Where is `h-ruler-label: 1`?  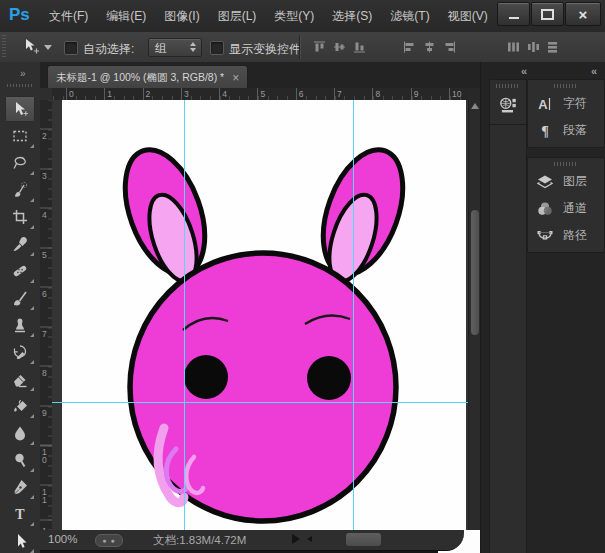 h-ruler-label: 1 is located at coordinates (110, 94).